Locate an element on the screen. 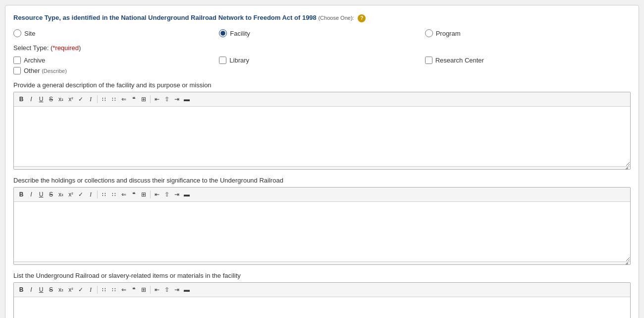  toolbar-align-left-1: ⇤ is located at coordinates (157, 99).